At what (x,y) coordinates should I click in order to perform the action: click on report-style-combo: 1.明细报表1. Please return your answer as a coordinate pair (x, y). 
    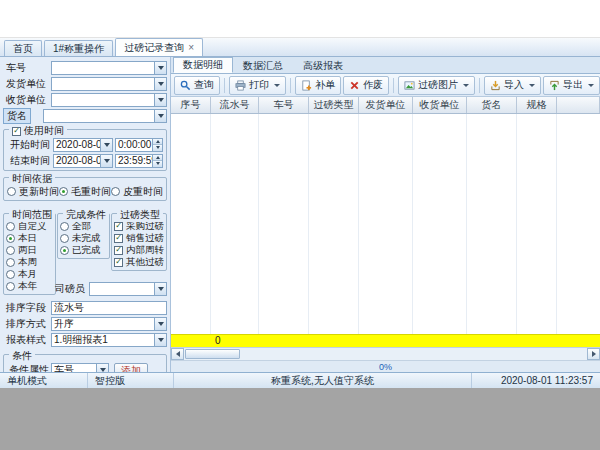
    Looking at the image, I should click on (109, 340).